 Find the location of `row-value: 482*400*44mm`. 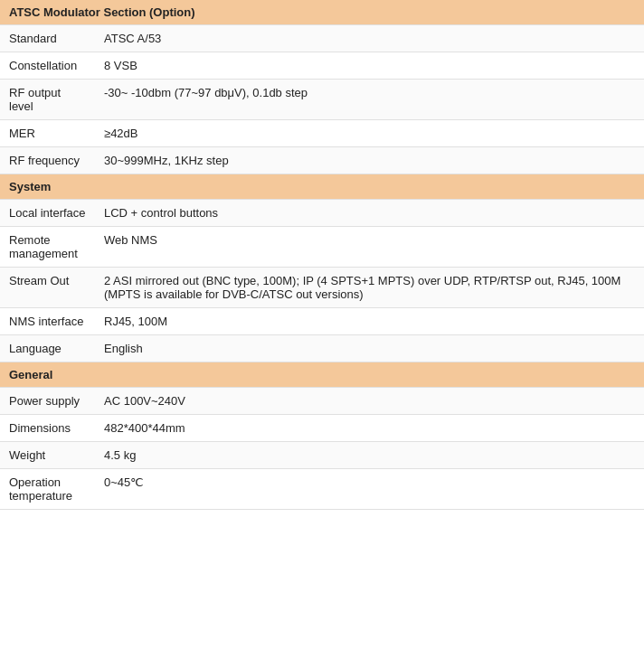

row-value: 482*400*44mm is located at coordinates (369, 428).